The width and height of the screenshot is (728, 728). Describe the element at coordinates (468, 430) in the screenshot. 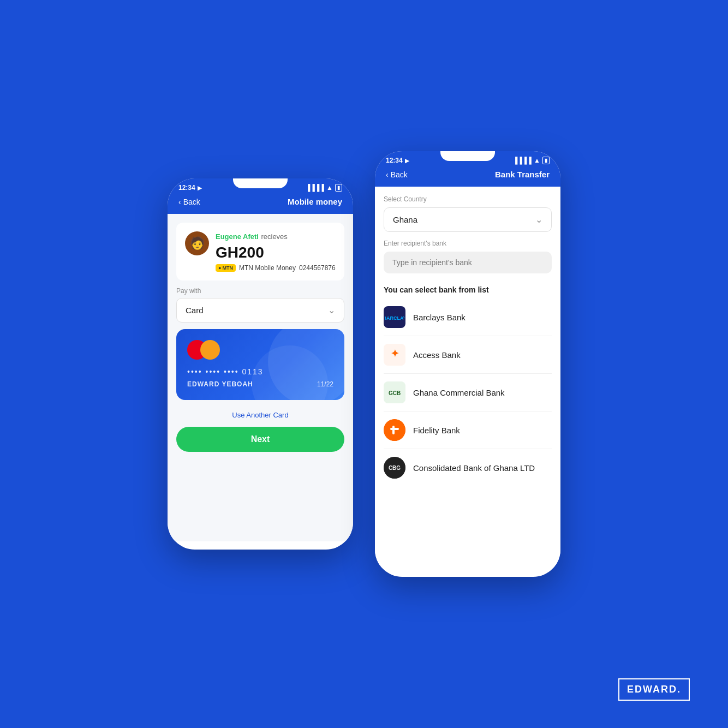

I see `bank-item-fidelity: Fidelity Bank` at that location.